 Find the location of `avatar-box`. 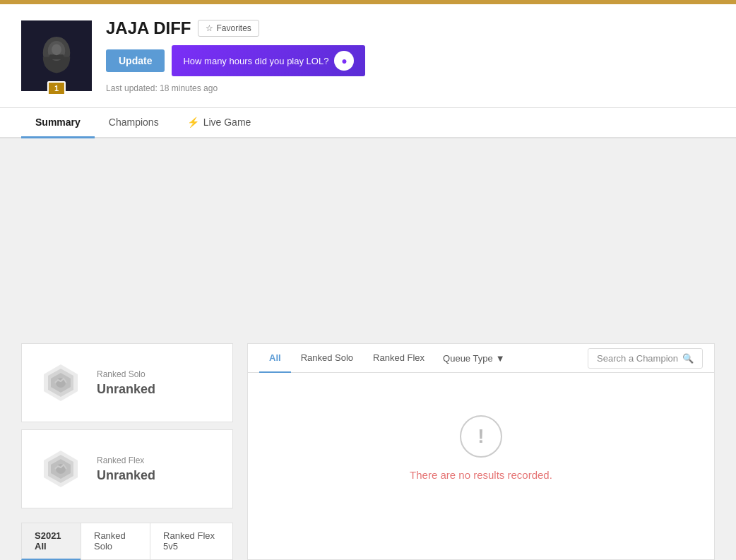

avatar-box is located at coordinates (57, 56).